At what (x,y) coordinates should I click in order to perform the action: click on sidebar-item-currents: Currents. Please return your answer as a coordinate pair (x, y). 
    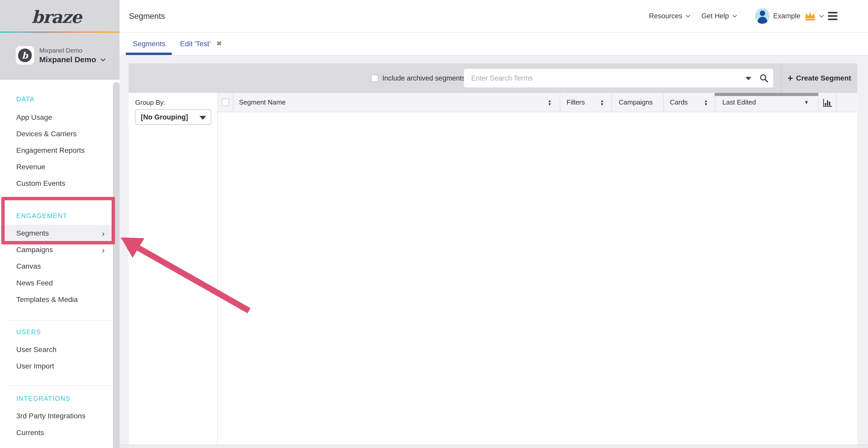
    Looking at the image, I should click on (57, 433).